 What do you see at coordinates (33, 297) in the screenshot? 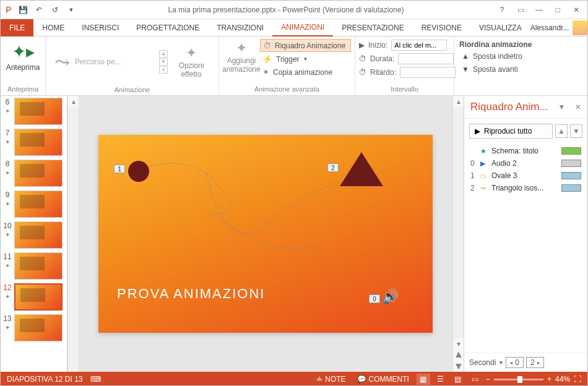
I see `thumbnail-12: 12✦` at bounding box center [33, 297].